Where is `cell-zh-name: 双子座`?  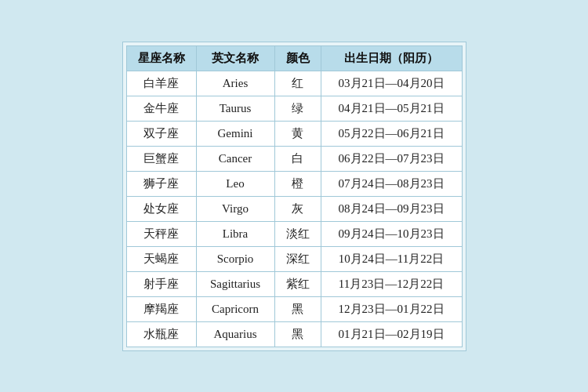
cell-zh-name: 双子座 is located at coordinates (162, 133).